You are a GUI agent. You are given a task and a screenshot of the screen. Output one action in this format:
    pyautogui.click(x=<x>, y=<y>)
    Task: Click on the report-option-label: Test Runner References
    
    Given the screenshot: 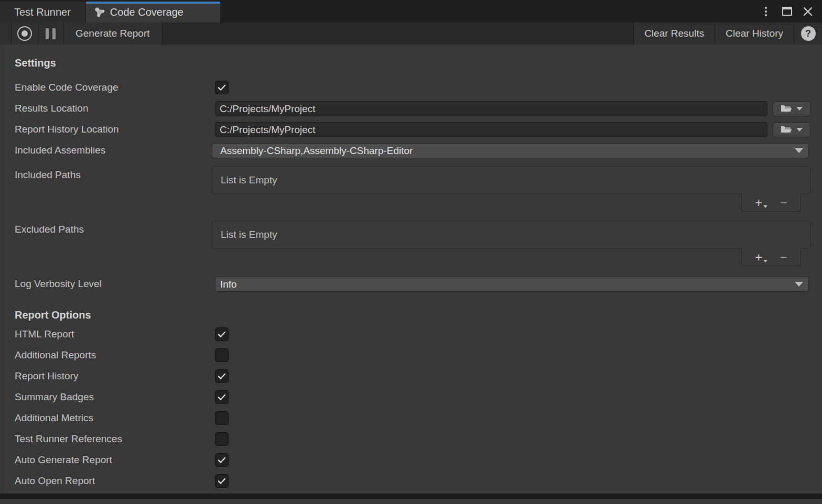 What is the action you would take?
    pyautogui.click(x=115, y=439)
    